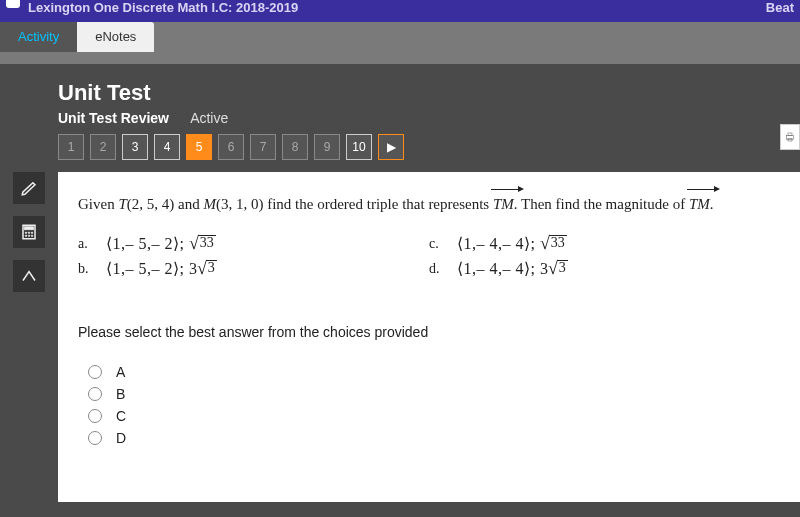 This screenshot has width=800, height=517. What do you see at coordinates (212, 268) in the screenshot?
I see `choice-b-rad: 3` at bounding box center [212, 268].